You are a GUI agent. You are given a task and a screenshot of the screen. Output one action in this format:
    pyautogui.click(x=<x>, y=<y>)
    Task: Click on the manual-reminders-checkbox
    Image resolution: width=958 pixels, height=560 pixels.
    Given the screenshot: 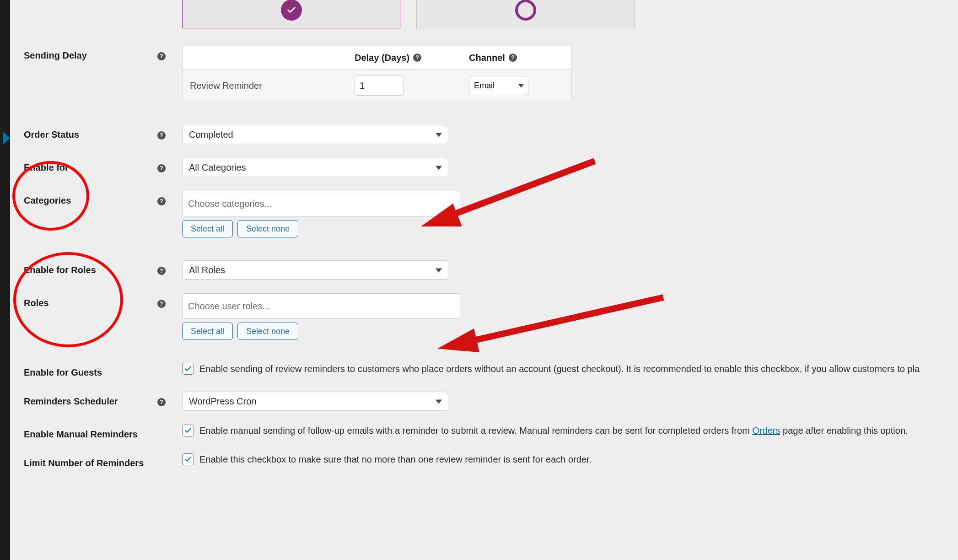 What is the action you would take?
    pyautogui.click(x=188, y=431)
    